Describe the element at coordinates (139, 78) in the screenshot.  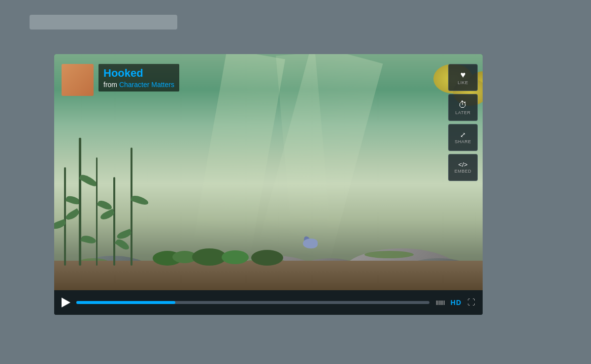
I see `video-title-block: Hooked from Character Matters` at that location.